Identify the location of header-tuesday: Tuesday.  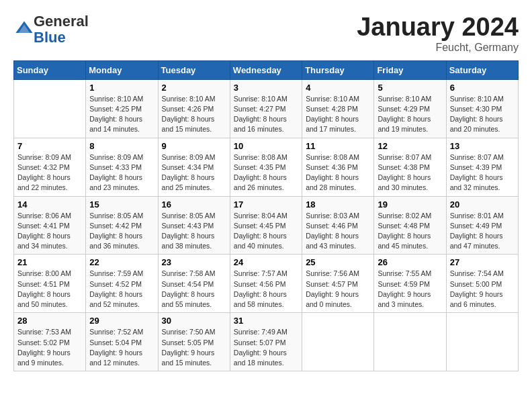
(193, 70).